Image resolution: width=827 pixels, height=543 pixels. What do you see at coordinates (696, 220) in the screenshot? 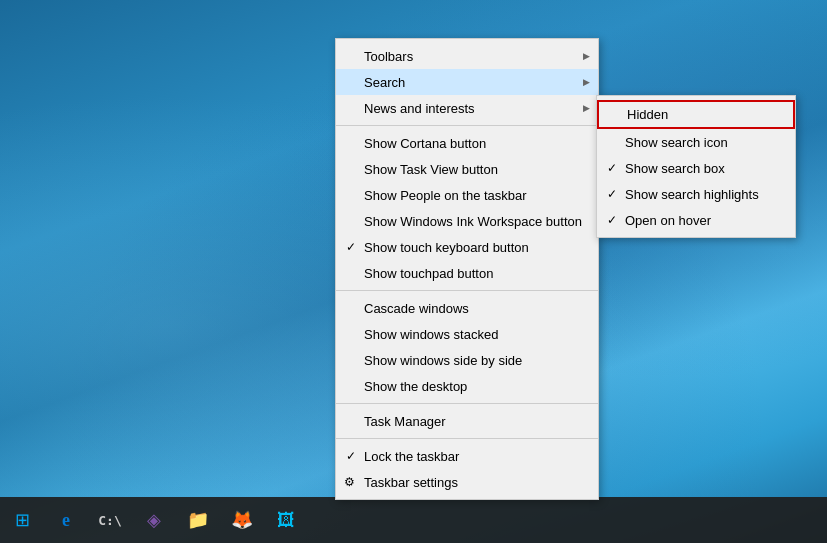
I see `submenu-item-hover: Open on hover` at bounding box center [696, 220].